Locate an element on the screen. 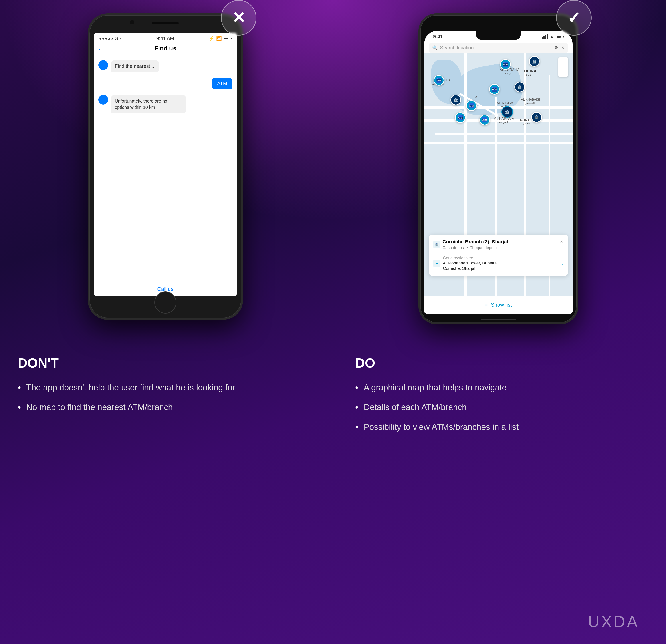 This screenshot has height=644, width=666. signal-dots: ●●●oo is located at coordinates (106, 39).